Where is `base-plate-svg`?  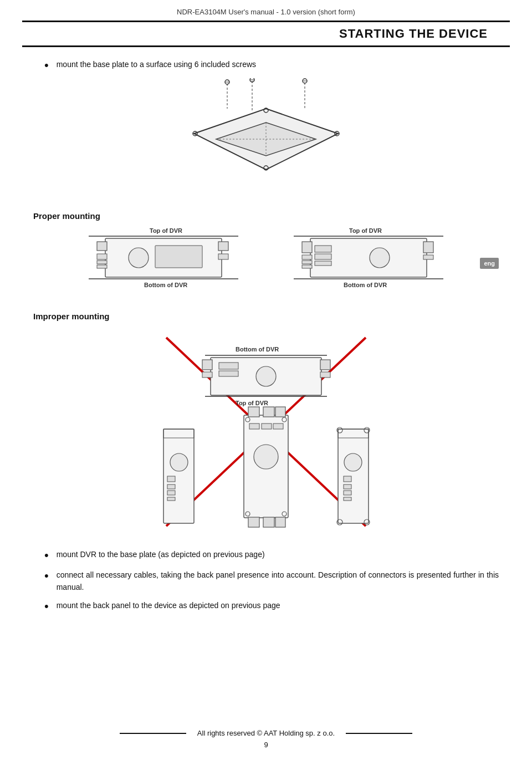 base-plate-svg is located at coordinates (266, 139).